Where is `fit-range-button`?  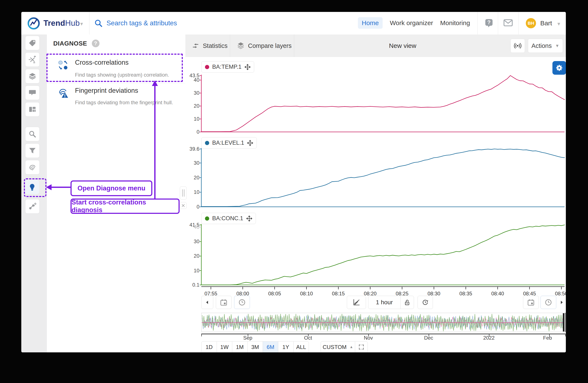 fit-range-button is located at coordinates (361, 347).